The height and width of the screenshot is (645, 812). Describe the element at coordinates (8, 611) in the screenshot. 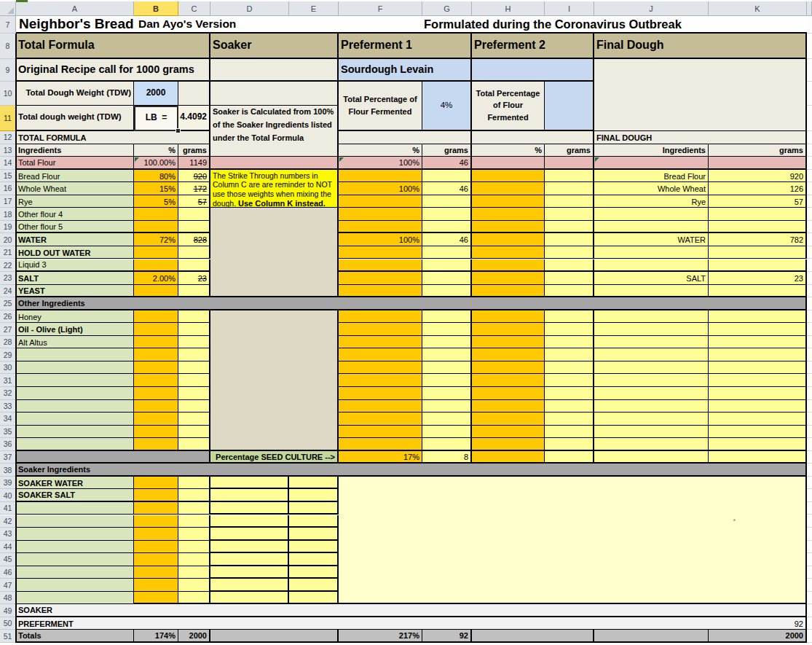

I see `row-header-49: 49` at that location.